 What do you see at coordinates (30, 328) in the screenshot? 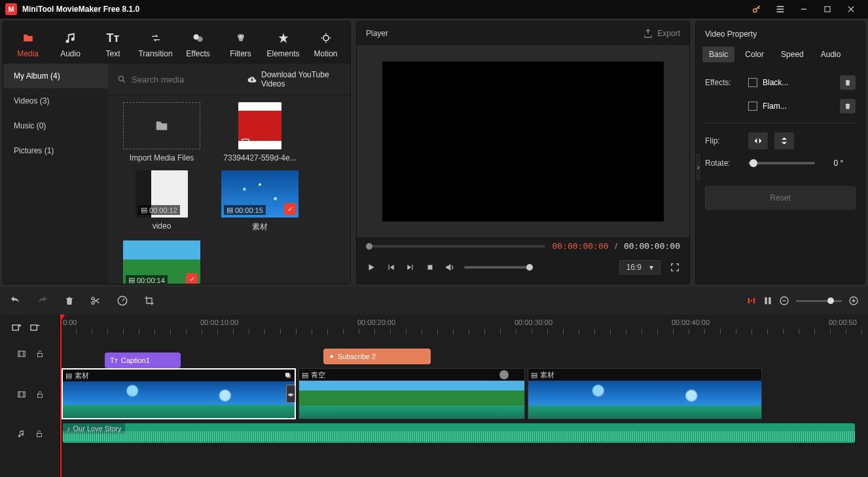
I see `trackhead-ruler` at bounding box center [30, 328].